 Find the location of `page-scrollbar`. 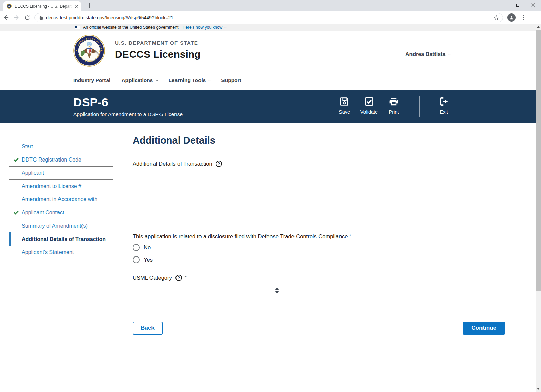

page-scrollbar is located at coordinates (538, 208).